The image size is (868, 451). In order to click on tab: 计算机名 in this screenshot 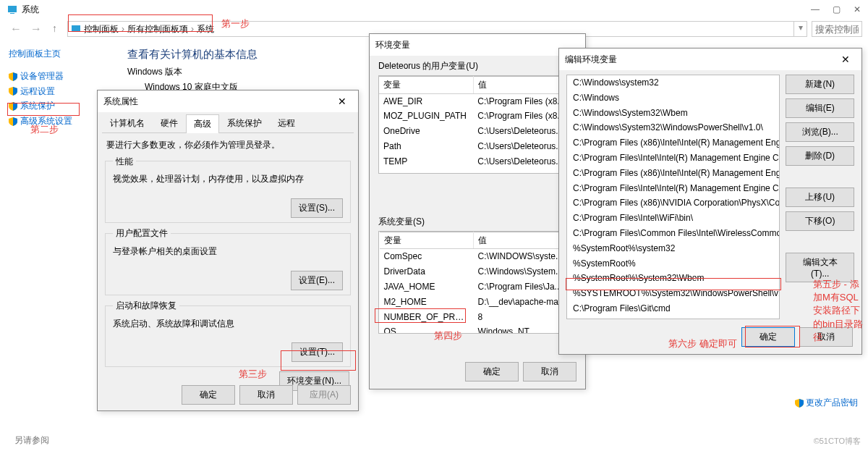, I will do `click(127, 123)`.